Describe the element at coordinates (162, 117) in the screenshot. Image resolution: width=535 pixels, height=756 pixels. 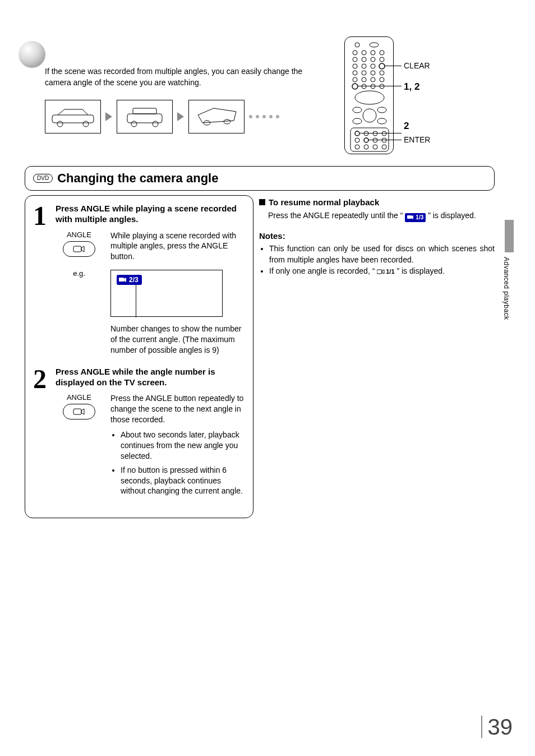
I see `angle-illustration-row` at that location.